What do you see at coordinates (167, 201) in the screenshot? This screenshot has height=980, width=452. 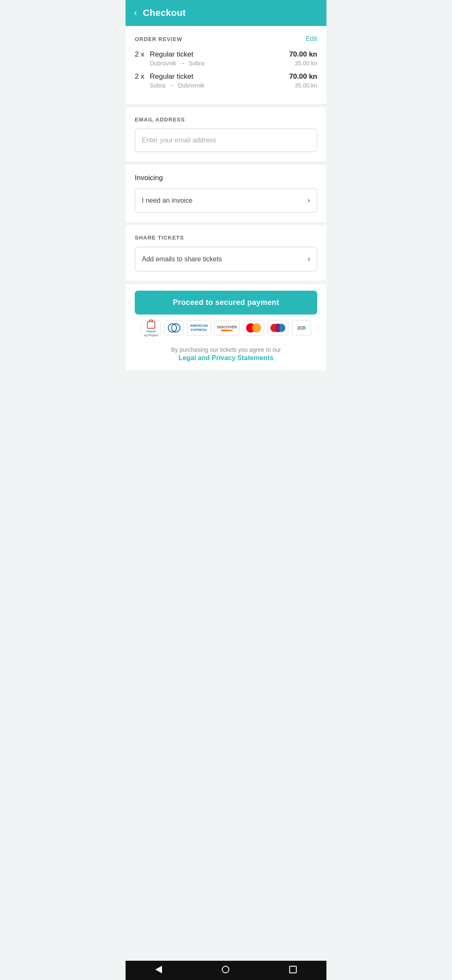 I see `invoice-text: I need an invoice` at bounding box center [167, 201].